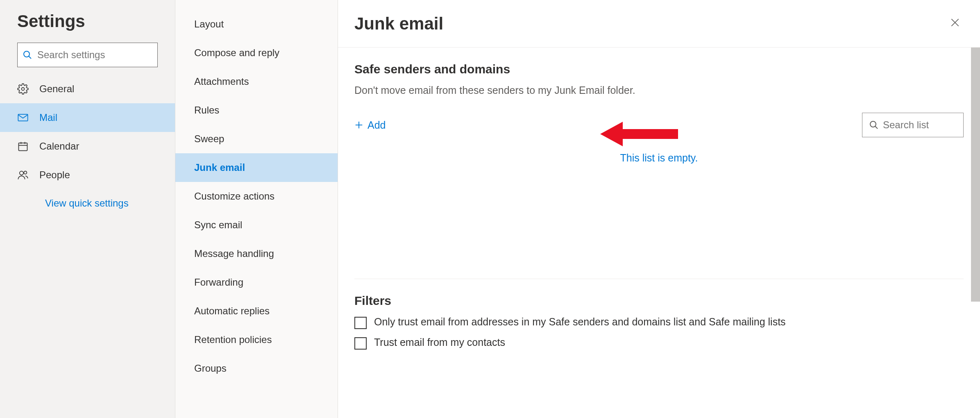  Describe the element at coordinates (55, 175) in the screenshot. I see `nav-label-people: People` at that location.